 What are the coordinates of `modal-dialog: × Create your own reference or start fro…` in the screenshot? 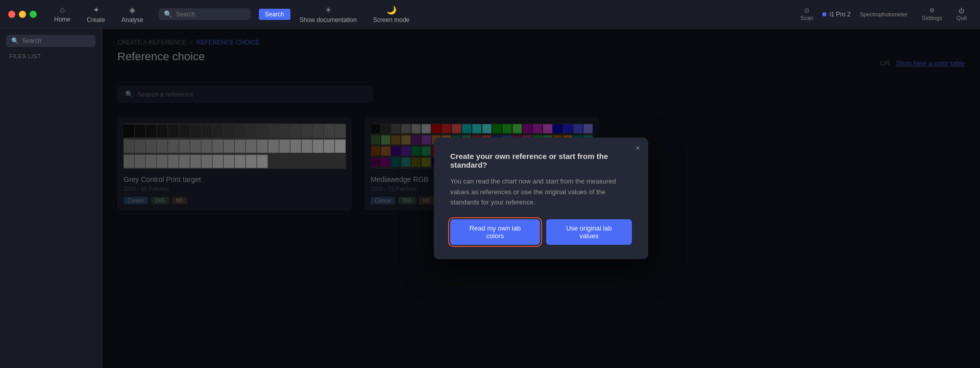 It's located at (541, 198).